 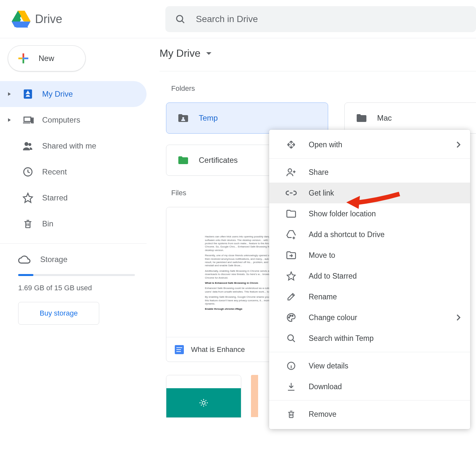 I want to click on sidebar-item-shared: Shared with me, so click(x=73, y=146).